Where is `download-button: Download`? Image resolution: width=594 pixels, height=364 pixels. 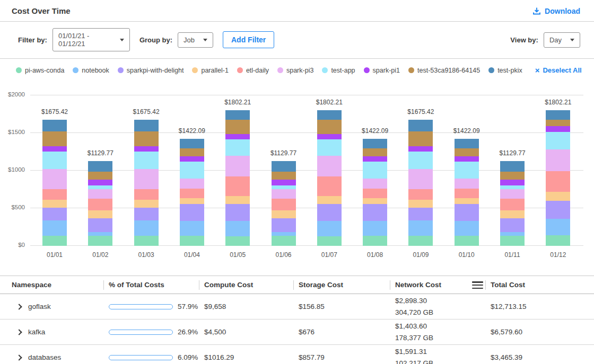 download-button: Download is located at coordinates (556, 11).